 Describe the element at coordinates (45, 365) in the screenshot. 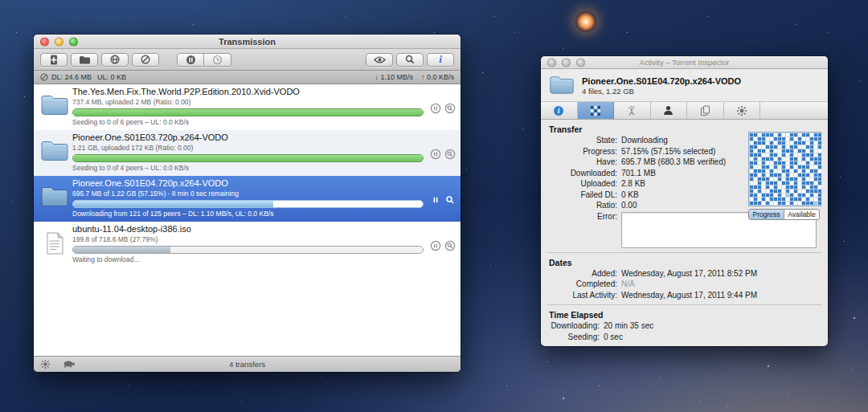

I see `gear-menu-button` at that location.